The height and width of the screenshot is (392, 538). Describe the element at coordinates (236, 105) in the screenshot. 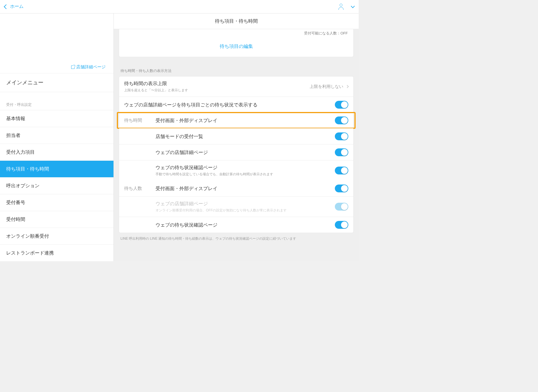

I see `web-detail-toggle-row: ウェブの店舗詳細ページを待ち項目ごとの待ち状況で表示する` at that location.